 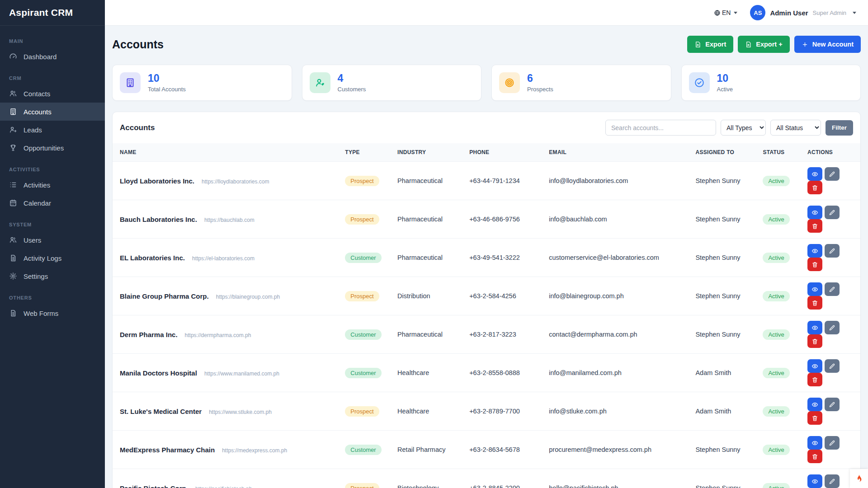 What do you see at coordinates (839, 128) in the screenshot?
I see `filter-button: Filter` at bounding box center [839, 128].